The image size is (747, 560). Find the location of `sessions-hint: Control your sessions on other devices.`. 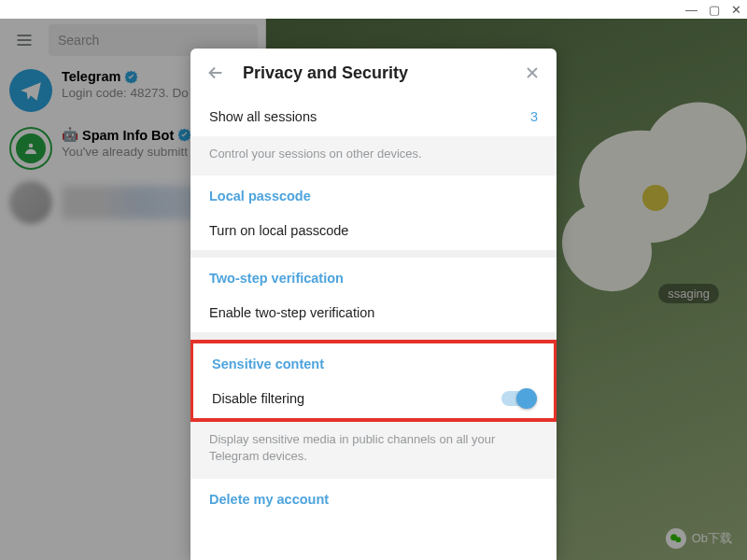

sessions-hint: Control your sessions on other devices. is located at coordinates (374, 156).